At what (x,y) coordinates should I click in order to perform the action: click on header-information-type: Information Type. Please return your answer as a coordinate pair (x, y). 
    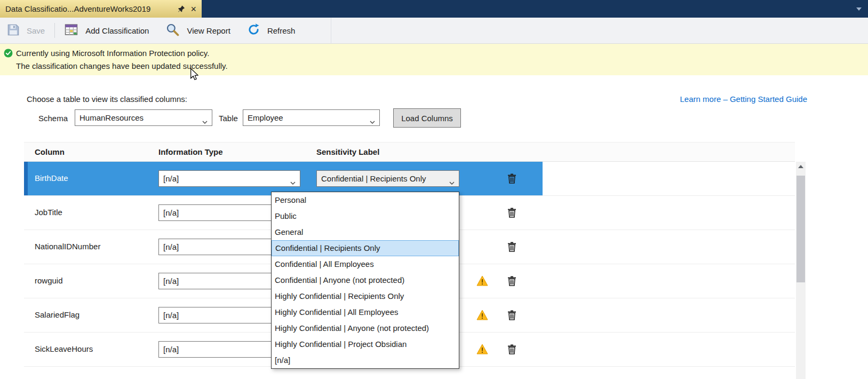
    Looking at the image, I should click on (191, 152).